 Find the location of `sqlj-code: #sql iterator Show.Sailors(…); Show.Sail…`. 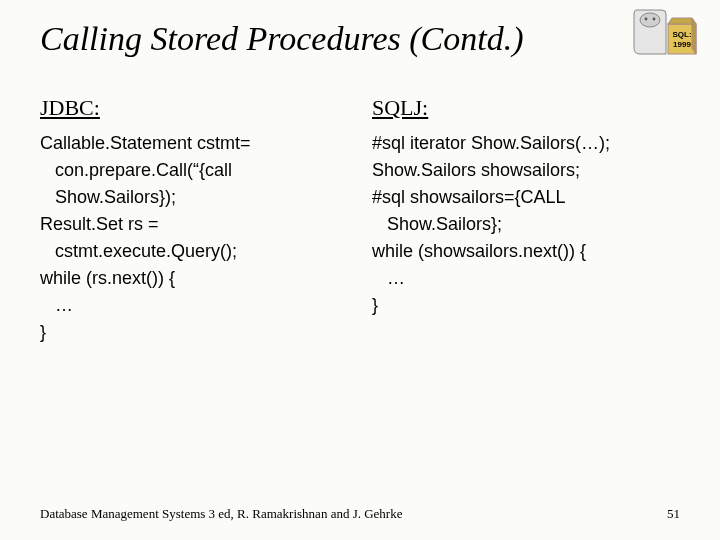

sqlj-code: #sql iterator Show.Sailors(…); Show.Sail… is located at coordinates (526, 224).